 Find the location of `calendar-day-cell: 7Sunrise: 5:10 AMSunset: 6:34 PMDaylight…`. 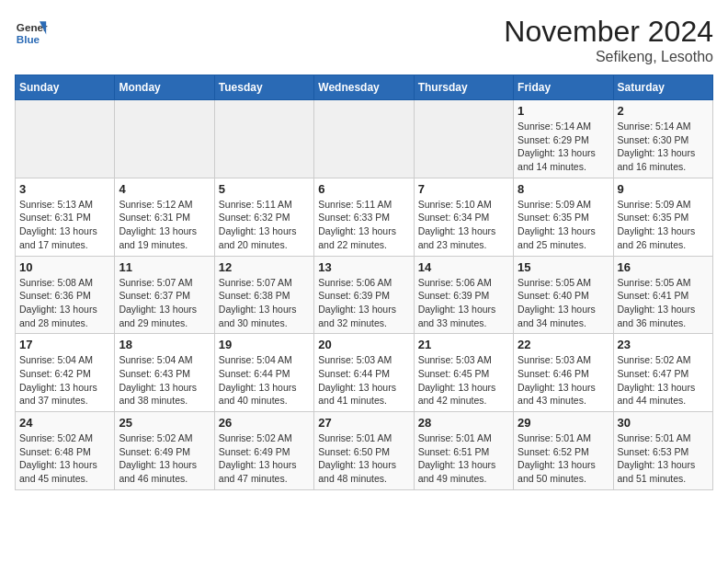

calendar-day-cell: 7Sunrise: 5:10 AMSunset: 6:34 PMDaylight… is located at coordinates (463, 217).